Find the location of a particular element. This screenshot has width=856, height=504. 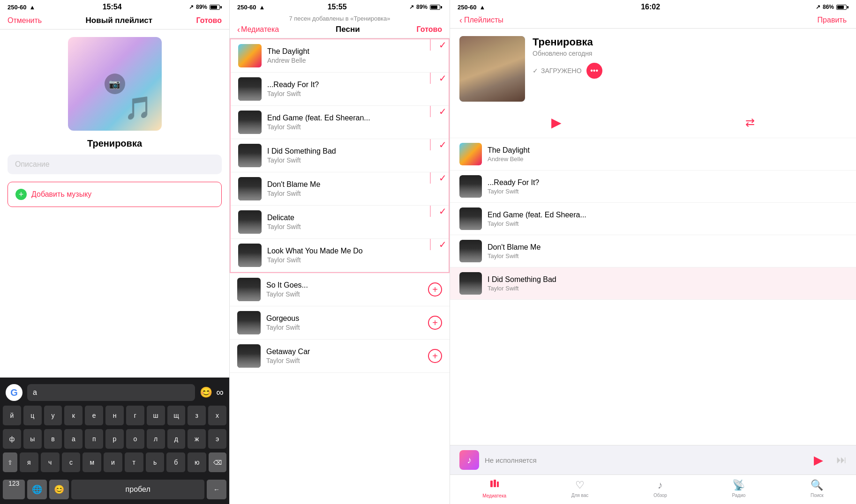

key-v: в is located at coordinates (53, 439).